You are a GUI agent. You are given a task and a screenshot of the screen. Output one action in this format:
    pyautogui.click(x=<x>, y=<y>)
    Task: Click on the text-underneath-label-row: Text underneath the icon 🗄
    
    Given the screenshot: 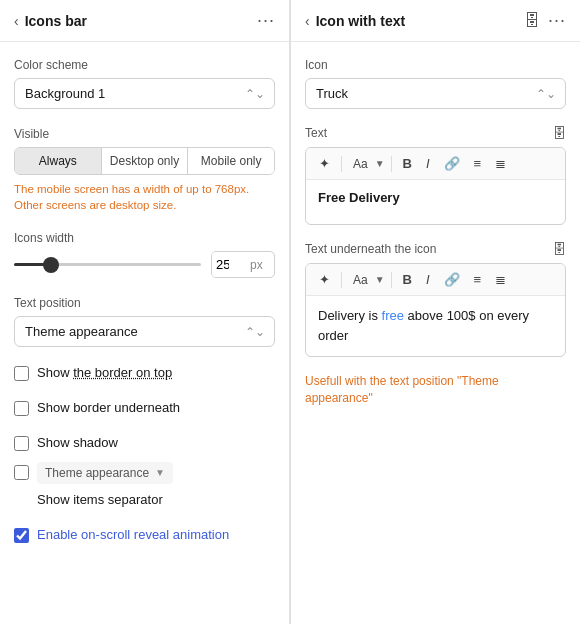 What is the action you would take?
    pyautogui.click(x=436, y=249)
    